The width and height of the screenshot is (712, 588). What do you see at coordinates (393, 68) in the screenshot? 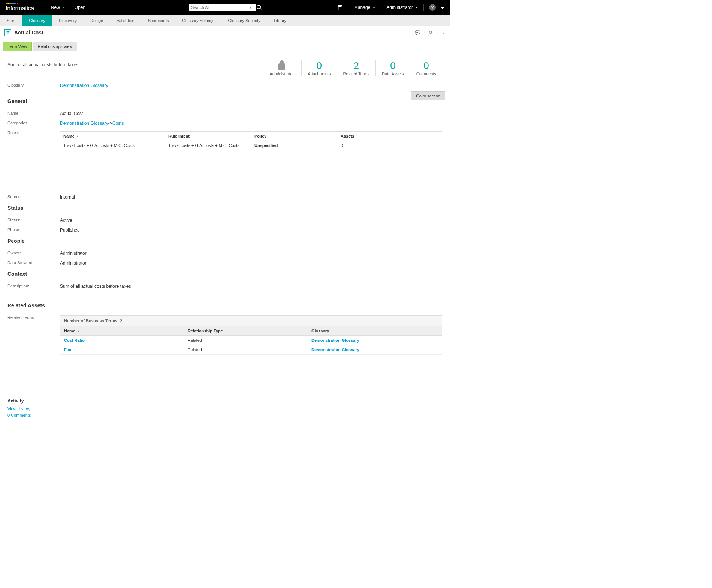
I see `stat-data-assets: 0 Data Assets` at bounding box center [393, 68].